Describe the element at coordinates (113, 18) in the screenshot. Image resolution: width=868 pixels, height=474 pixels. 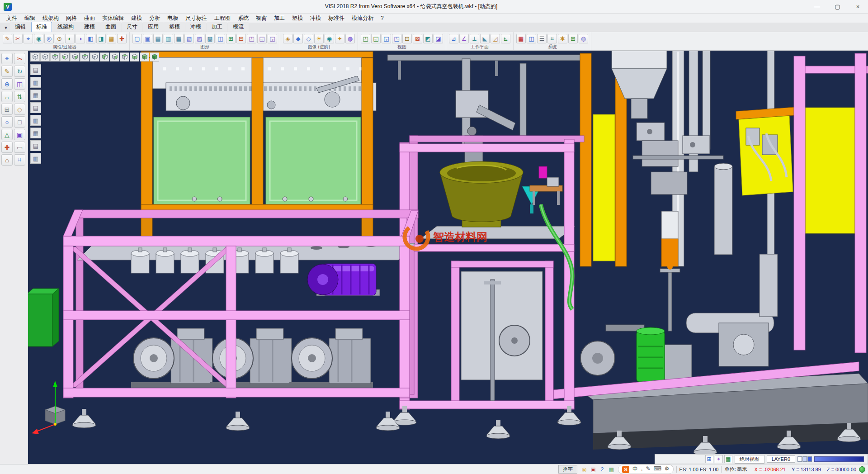
I see `menu-item: 实体编辑` at that location.